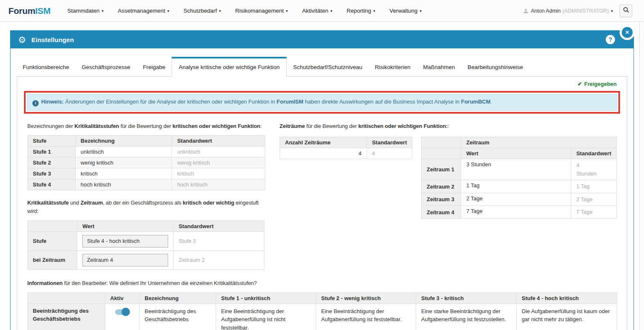  I want to click on row-label: Stufe 2, so click(52, 163).